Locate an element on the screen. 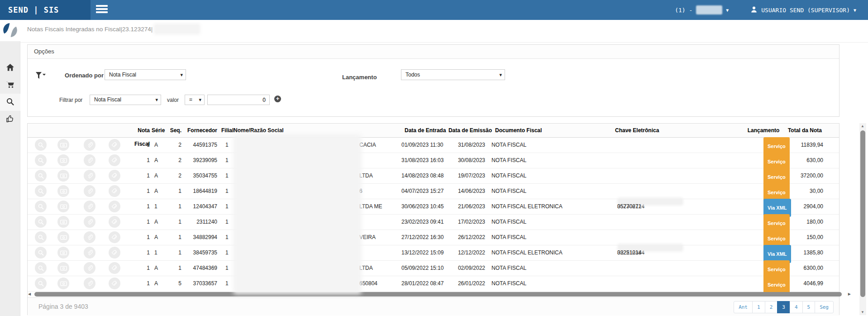 Image resolution: width=868 pixels, height=316 pixels. ordered-by-select: Nota Fiscal is located at coordinates (145, 75).